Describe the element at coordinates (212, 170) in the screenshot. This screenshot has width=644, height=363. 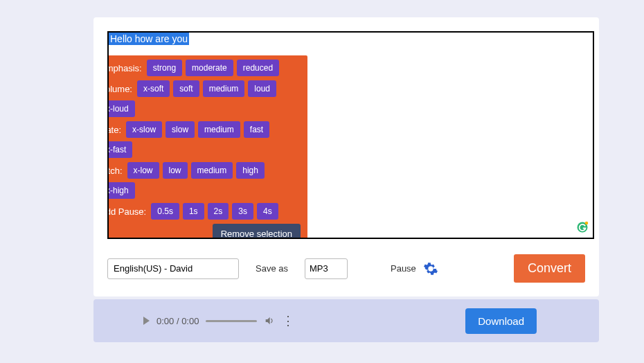
I see `pitch-medium-button: medium` at that location.